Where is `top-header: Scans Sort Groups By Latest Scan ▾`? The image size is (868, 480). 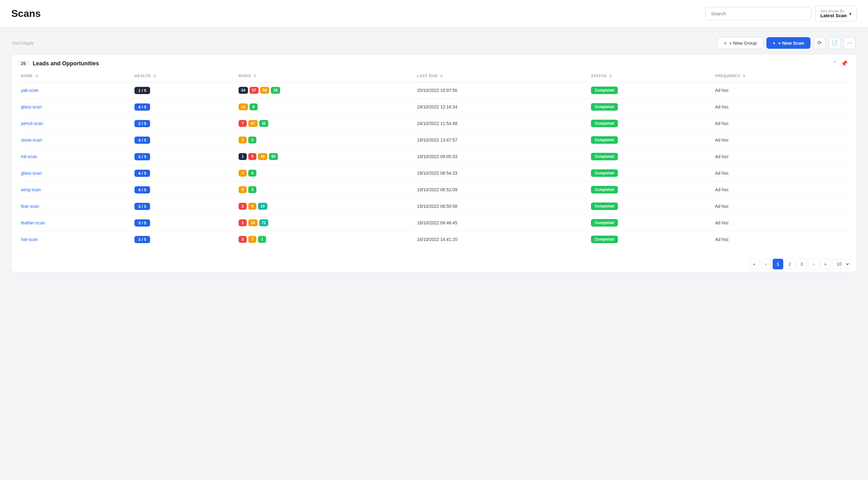
top-header: Scans Sort Groups By Latest Scan ▾ is located at coordinates (434, 14).